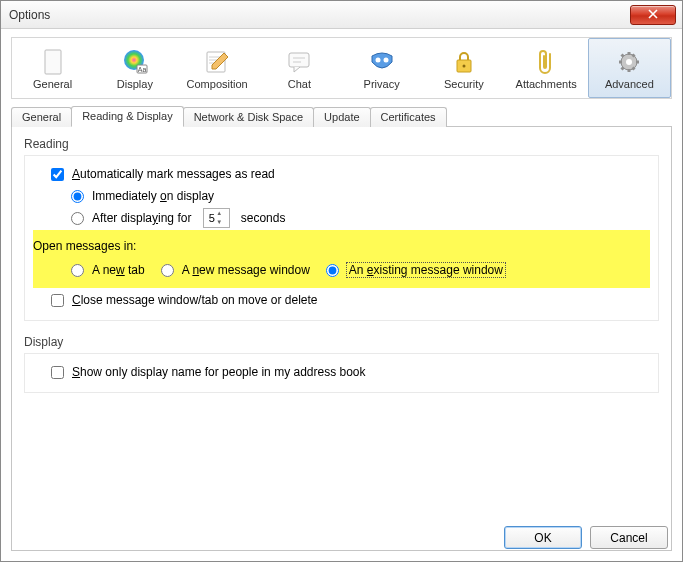 This screenshot has width=683, height=562. Describe the element at coordinates (332, 270) in the screenshot. I see `open-existing-radio` at that location.